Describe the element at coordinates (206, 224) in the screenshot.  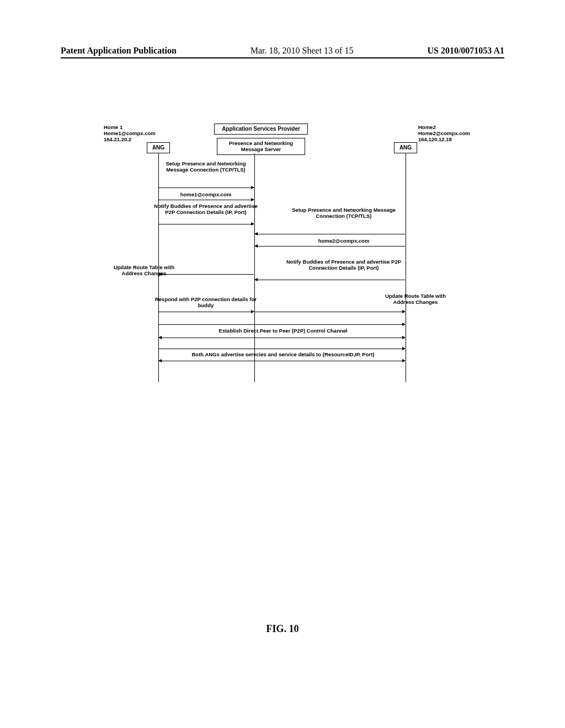
I see `arrow-m3` at that location.